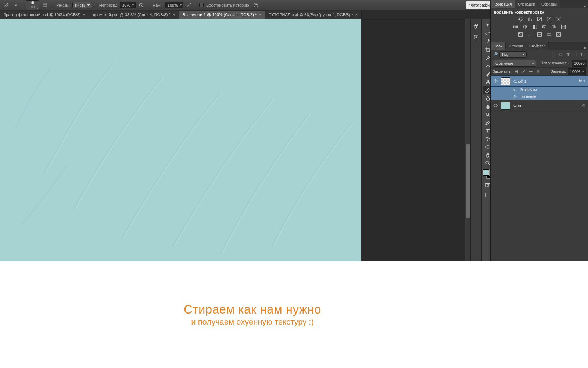 The image size is (588, 368). Describe the element at coordinates (513, 54) in the screenshot. I see `layer-filter-dropdown: Вид` at that location.